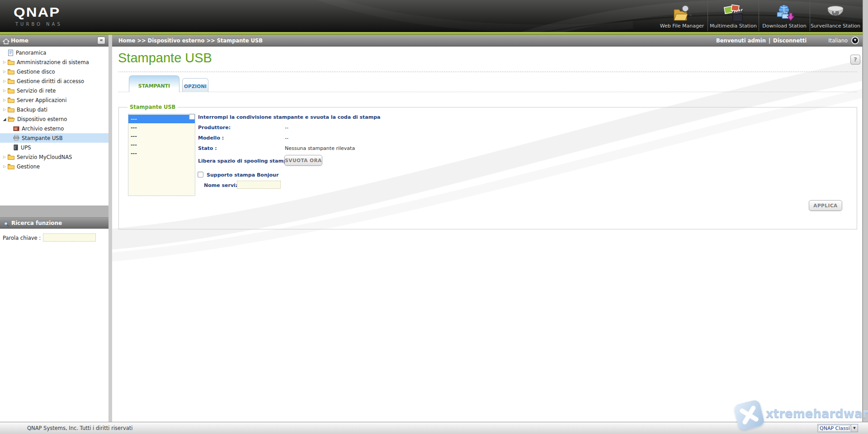 This screenshot has width=868, height=434. Describe the element at coordinates (826, 205) in the screenshot. I see `apply-button: APPLICA` at that location.